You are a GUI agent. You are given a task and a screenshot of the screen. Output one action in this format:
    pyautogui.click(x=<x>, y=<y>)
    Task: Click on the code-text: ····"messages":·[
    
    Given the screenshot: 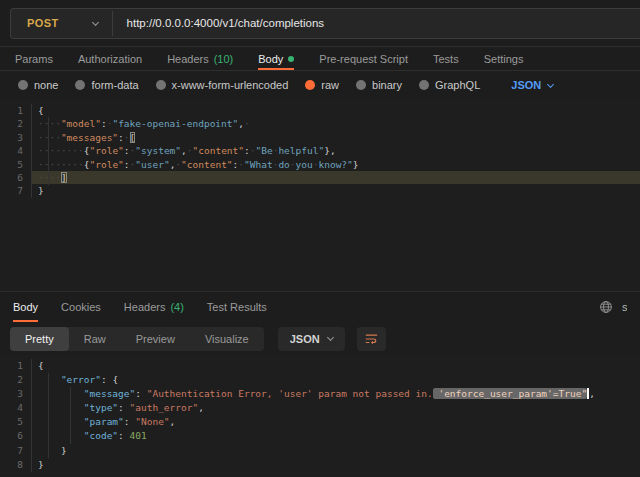 What is the action you would take?
    pyautogui.click(x=336, y=138)
    